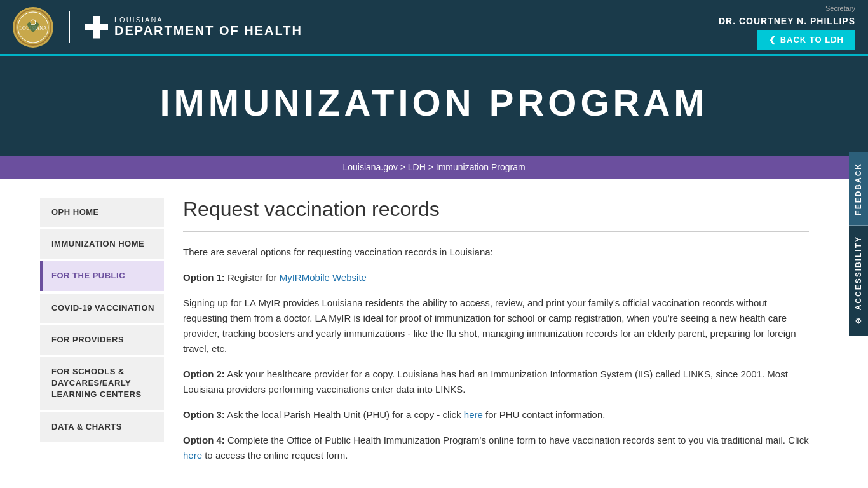 This screenshot has width=868, height=488. I want to click on site-header: LOUISIANA LOUISIANA DEPARTMENT OF HEALTH…, so click(434, 28).